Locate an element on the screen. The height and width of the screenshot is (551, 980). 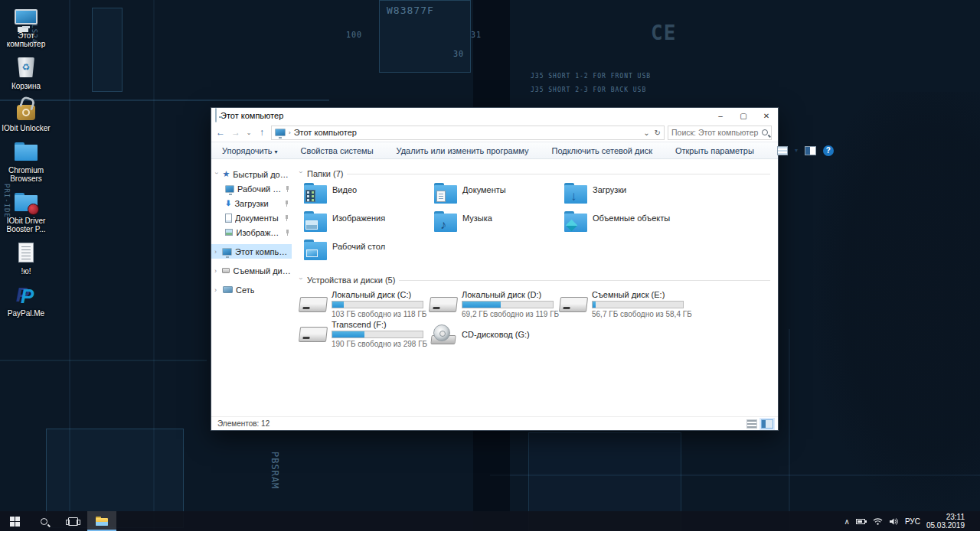
folder-tile-music: ♪ Музыка is located at coordinates (493, 225).